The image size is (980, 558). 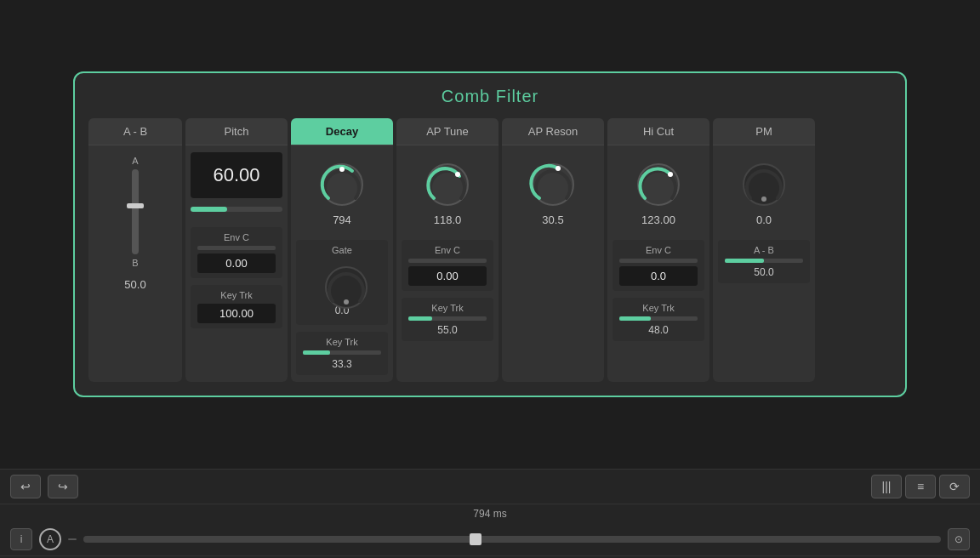 What do you see at coordinates (236, 248) in the screenshot?
I see `pitch-envc-bar-container` at bounding box center [236, 248].